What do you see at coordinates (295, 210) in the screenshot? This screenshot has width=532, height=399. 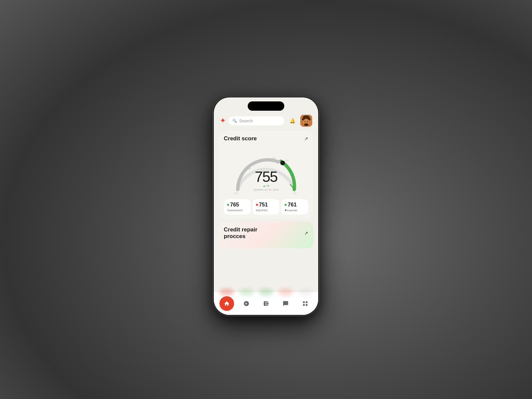 I see `experian-name: ✱experian.` at bounding box center [295, 210].